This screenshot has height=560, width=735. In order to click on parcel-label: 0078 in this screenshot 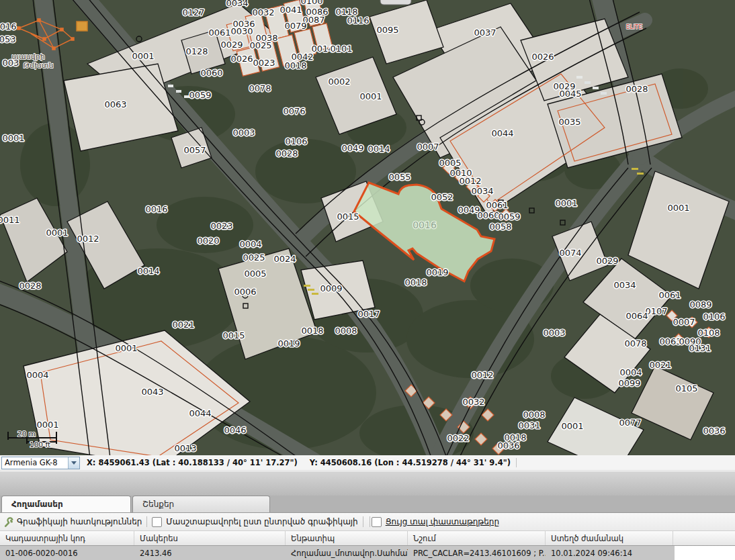, I will do `click(636, 344)`.